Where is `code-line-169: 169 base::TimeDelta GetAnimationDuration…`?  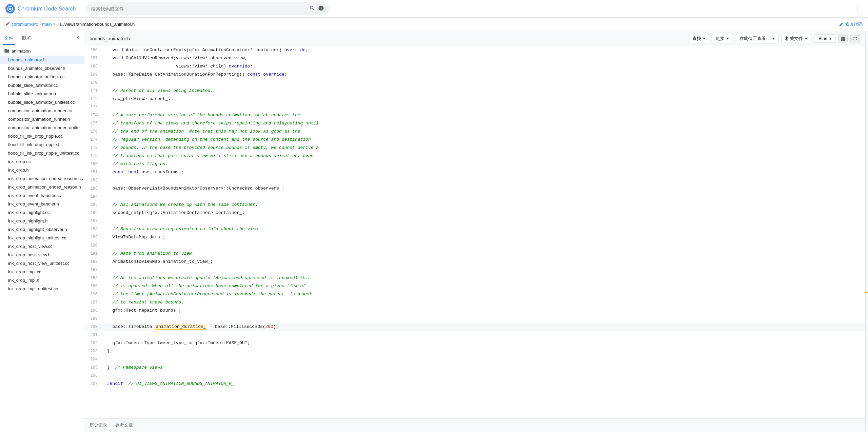
code-line-169: 169 base::TimeDelta GetAnimationDuration… is located at coordinates (475, 75).